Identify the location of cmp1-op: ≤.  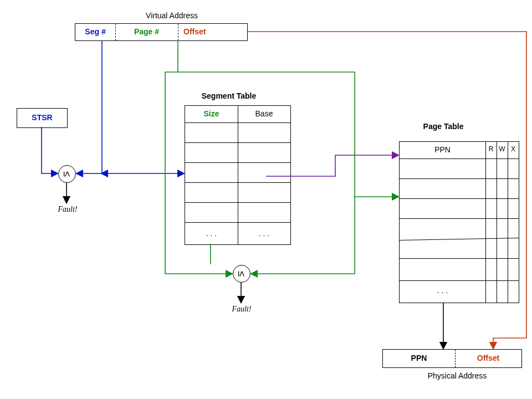
(66, 174).